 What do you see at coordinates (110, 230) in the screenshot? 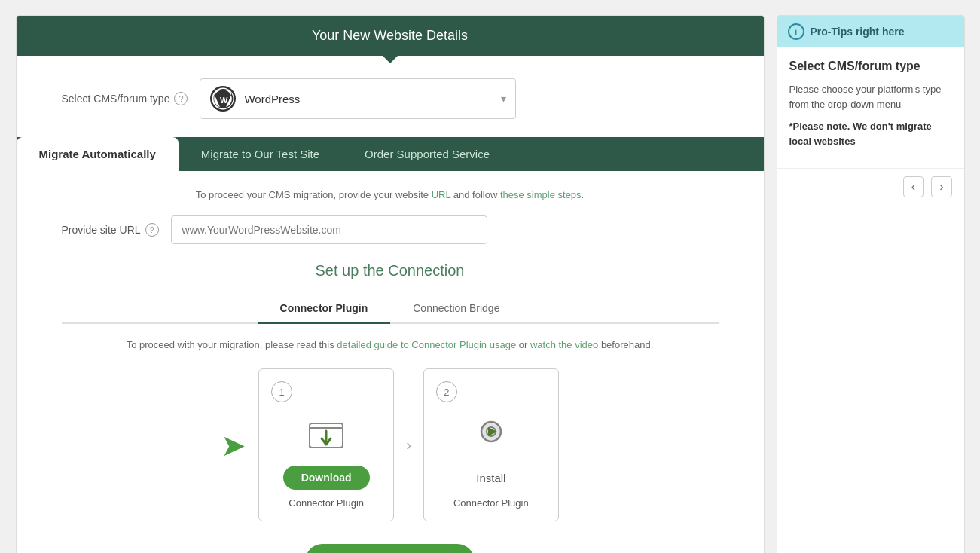
I see `url-label: Provide site URL ?` at bounding box center [110, 230].